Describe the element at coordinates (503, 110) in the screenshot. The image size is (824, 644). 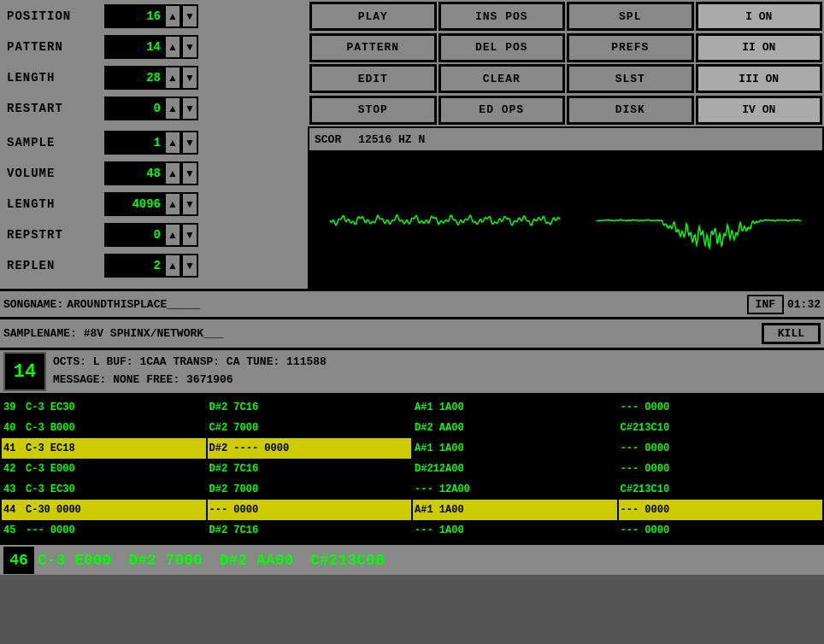
I see `ed-ops-button: ED OPS` at that location.